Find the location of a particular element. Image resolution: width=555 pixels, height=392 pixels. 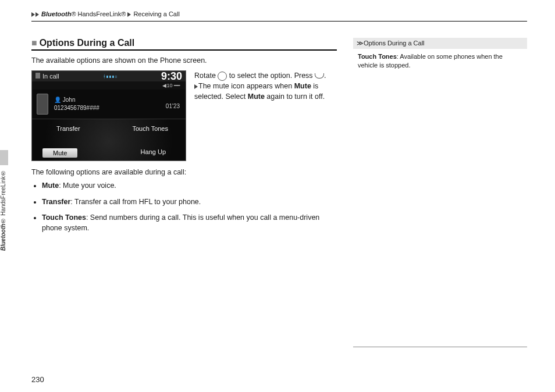

margin-label: Bluetooth® HandsFreeLink® is located at coordinates (3, 211).